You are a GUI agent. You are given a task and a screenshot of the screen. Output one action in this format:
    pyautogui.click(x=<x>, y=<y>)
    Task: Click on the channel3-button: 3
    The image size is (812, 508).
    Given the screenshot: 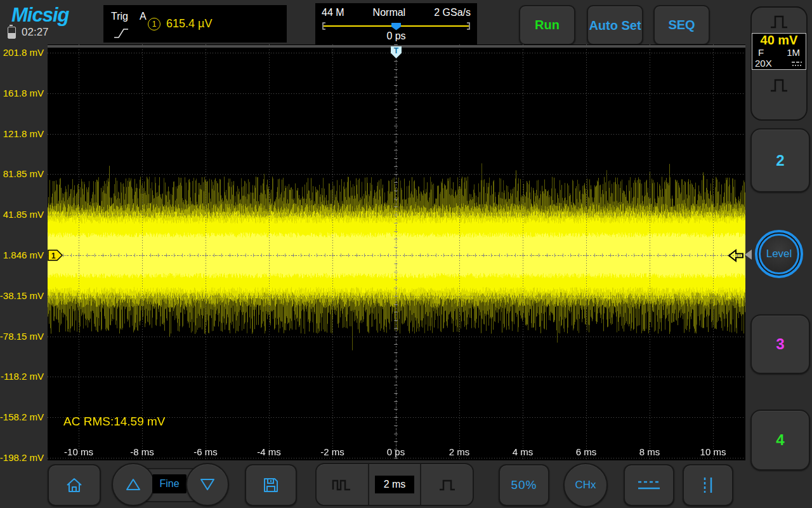 What is the action you would take?
    pyautogui.click(x=780, y=344)
    